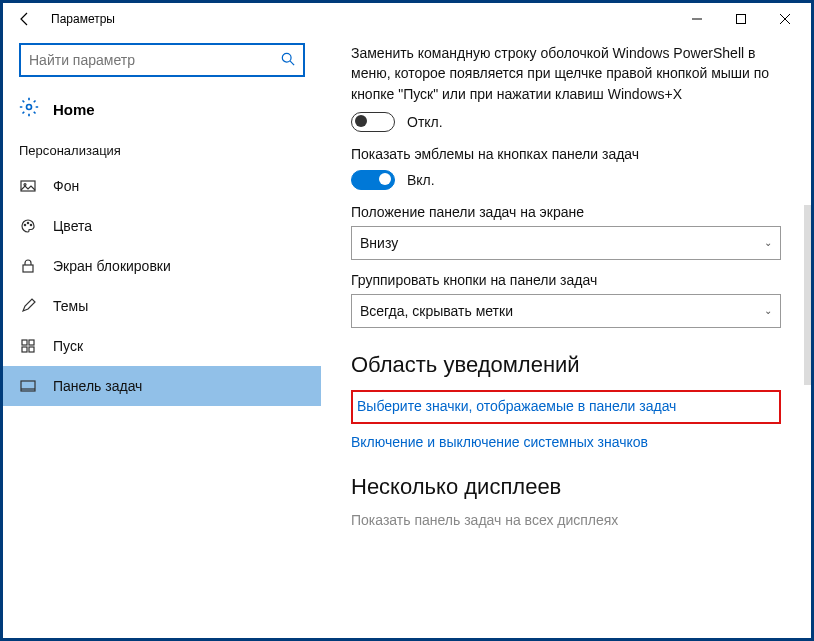  Describe the element at coordinates (566, 243) in the screenshot. I see `position-dropdown: Внизу ⌄` at that location.